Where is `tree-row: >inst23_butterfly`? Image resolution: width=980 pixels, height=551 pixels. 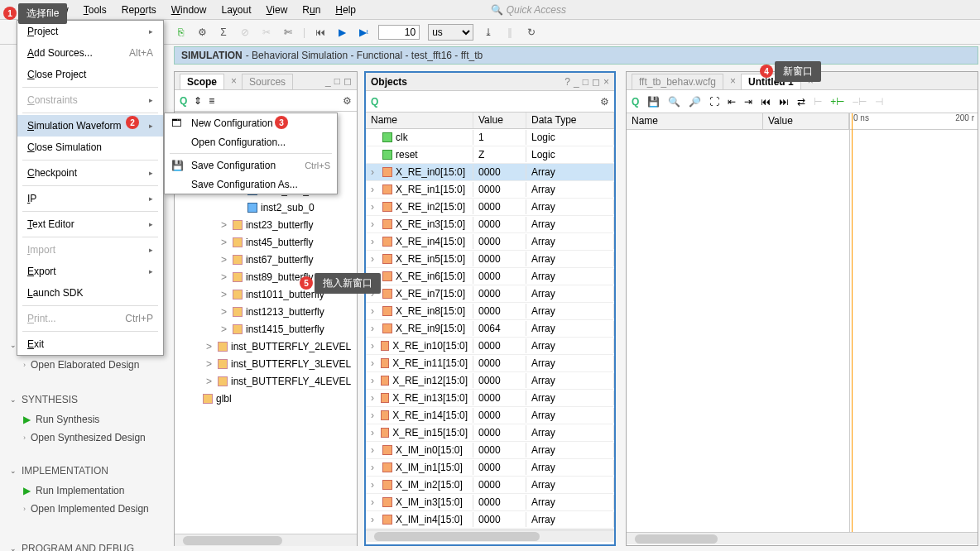 tree-row: >inst23_butterfly is located at coordinates (266, 225).